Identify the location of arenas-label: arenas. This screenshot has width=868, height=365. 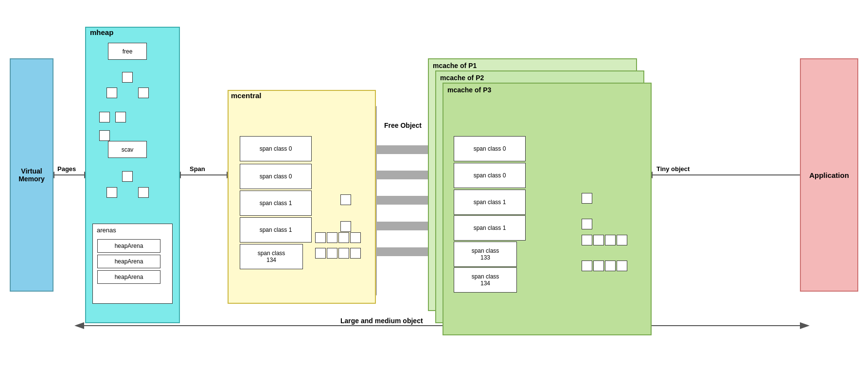
(132, 230).